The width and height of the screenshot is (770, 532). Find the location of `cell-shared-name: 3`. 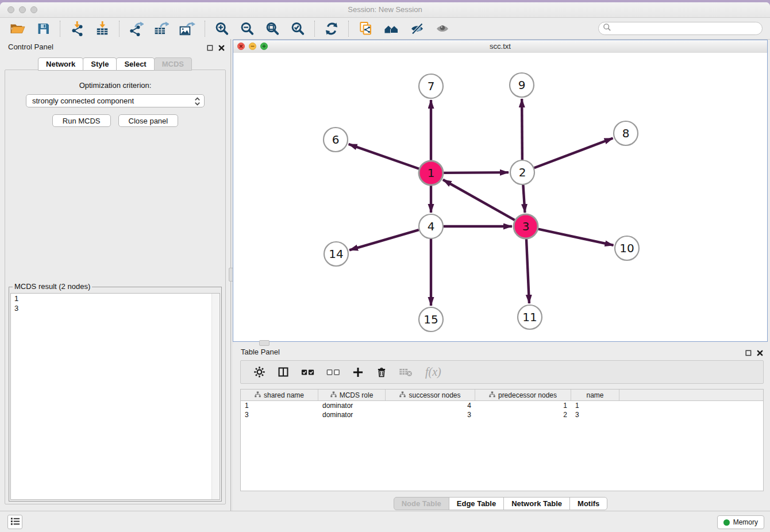

cell-shared-name: 3 is located at coordinates (279, 415).